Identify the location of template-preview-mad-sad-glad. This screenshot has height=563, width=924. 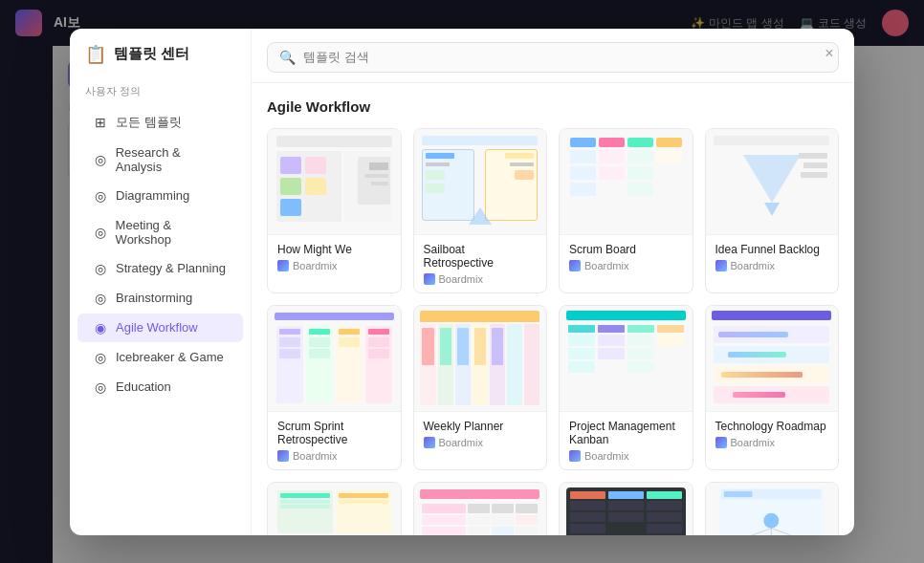
(626, 509).